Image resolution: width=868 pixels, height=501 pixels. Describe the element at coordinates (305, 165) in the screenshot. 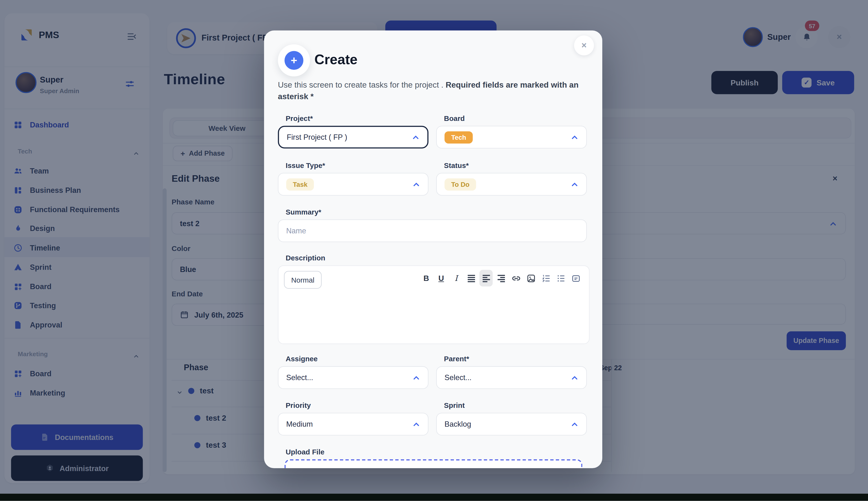

I see `issue-type-label: Issue Type*` at that location.